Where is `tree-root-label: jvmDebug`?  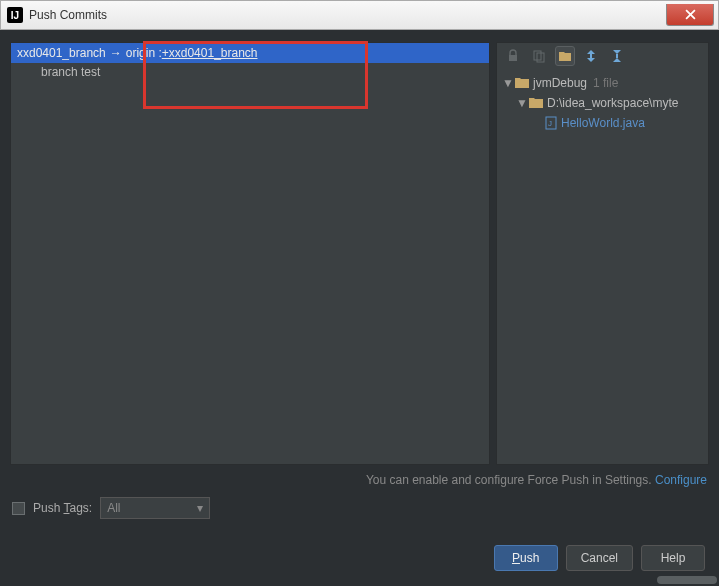
tree-root-label: jvmDebug is located at coordinates (560, 83).